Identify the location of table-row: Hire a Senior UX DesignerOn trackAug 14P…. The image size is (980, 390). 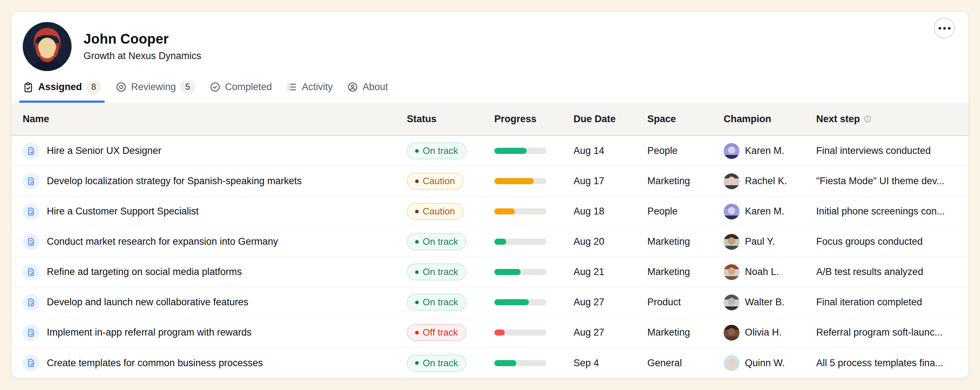
(490, 151).